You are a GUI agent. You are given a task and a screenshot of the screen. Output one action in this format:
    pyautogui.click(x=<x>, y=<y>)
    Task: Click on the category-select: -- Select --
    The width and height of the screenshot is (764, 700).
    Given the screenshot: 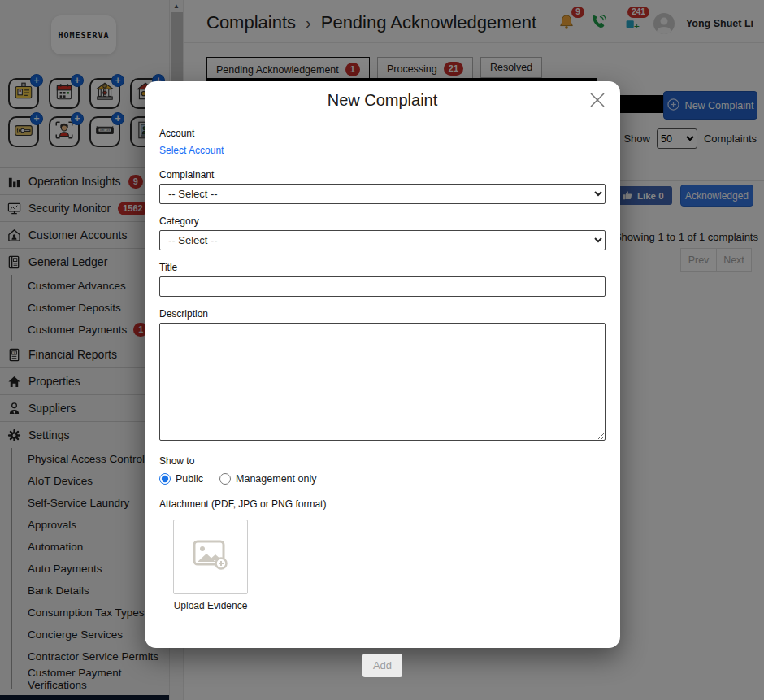 What is the action you would take?
    pyautogui.click(x=382, y=241)
    